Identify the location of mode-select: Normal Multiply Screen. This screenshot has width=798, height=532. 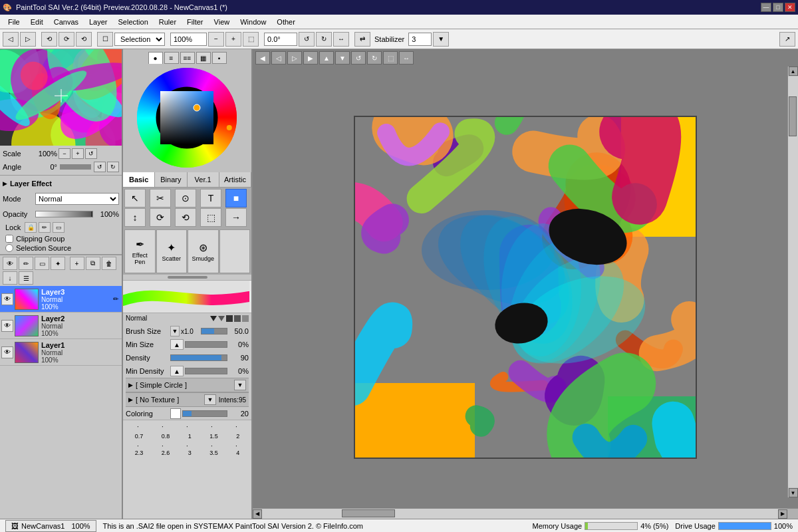
(77, 199).